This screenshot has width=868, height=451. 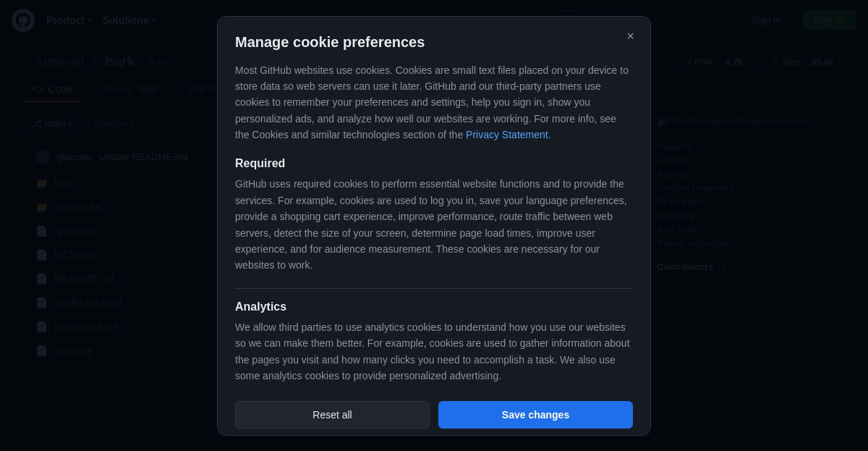 What do you see at coordinates (434, 215) in the screenshot?
I see `modal-required-section: Required GitHub uses required cookies to…` at bounding box center [434, 215].